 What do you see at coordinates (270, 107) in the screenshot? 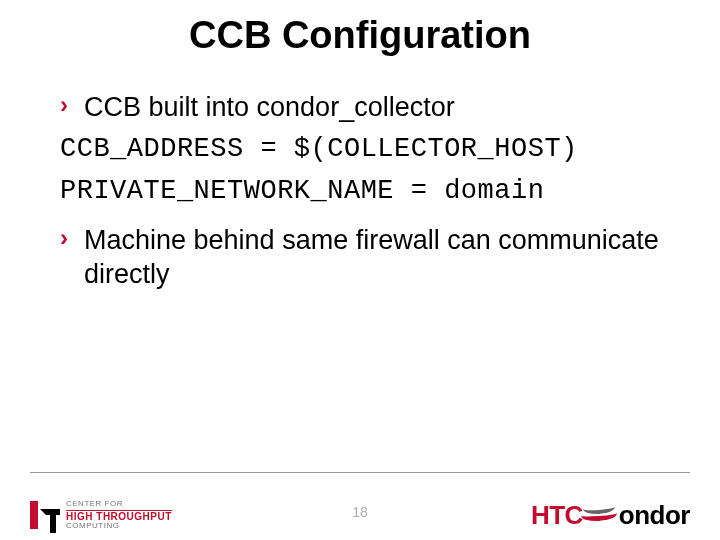
I see `bullet-text: CCB built into condor_collector` at bounding box center [270, 107].